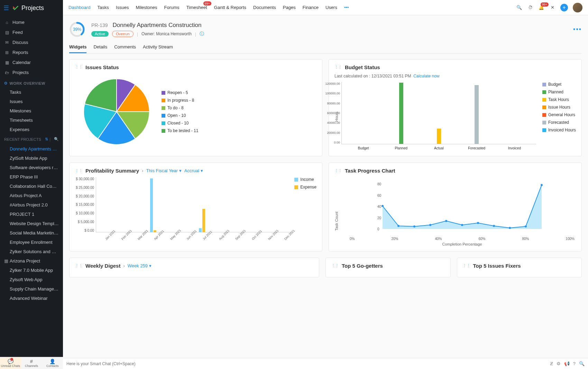  What do you see at coordinates (31, 22) in the screenshot?
I see `nav-item: ⌂Home` at bounding box center [31, 22].